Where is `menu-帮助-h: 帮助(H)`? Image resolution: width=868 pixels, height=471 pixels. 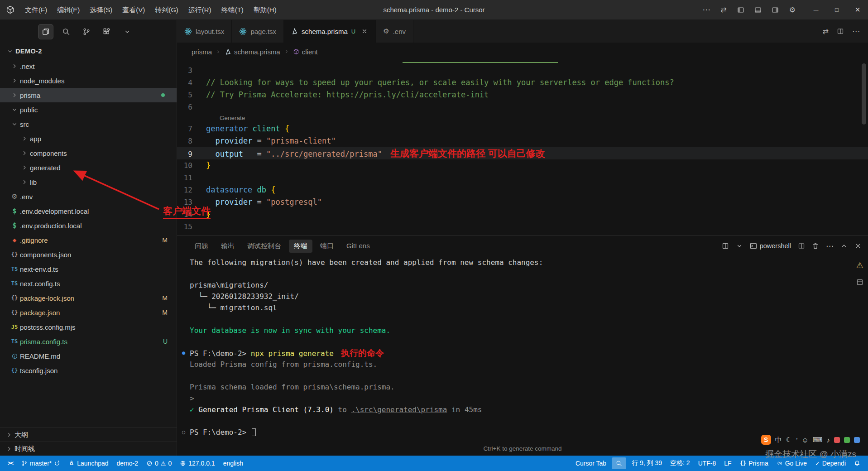
menu-帮助-h: 帮助(H) is located at coordinates (265, 10).